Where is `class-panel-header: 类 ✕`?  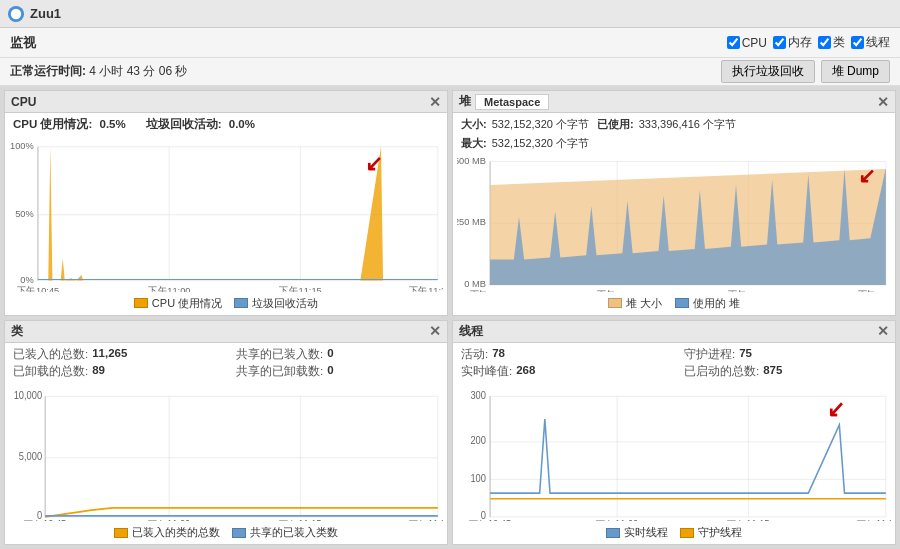 class-panel-header: 类 ✕ is located at coordinates (226, 332).